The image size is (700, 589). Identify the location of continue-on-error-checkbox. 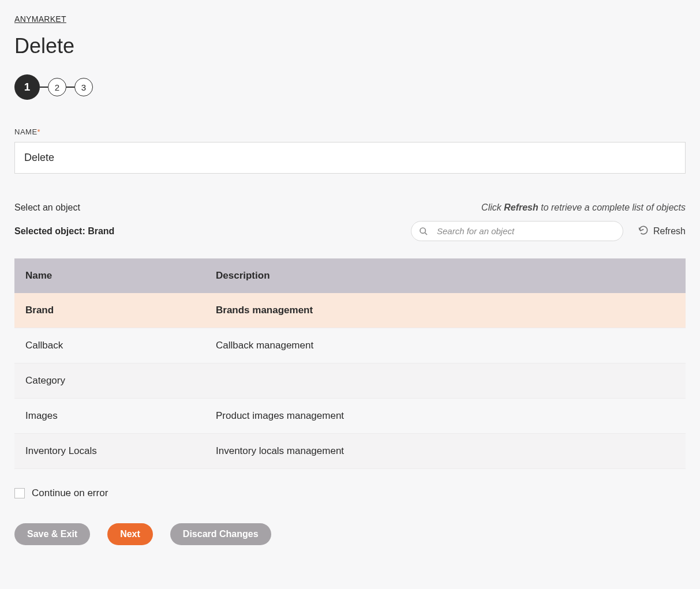
(20, 493).